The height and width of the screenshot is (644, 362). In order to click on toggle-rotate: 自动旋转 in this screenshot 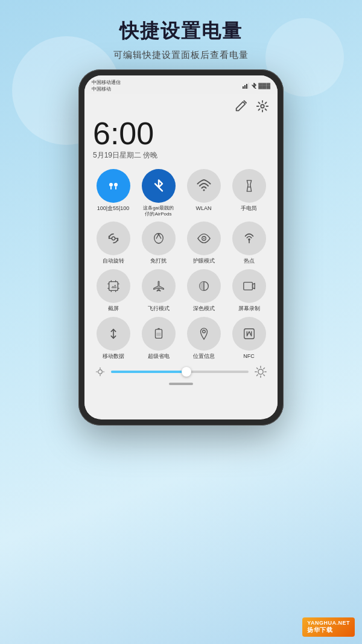, I will do `click(113, 243)`.